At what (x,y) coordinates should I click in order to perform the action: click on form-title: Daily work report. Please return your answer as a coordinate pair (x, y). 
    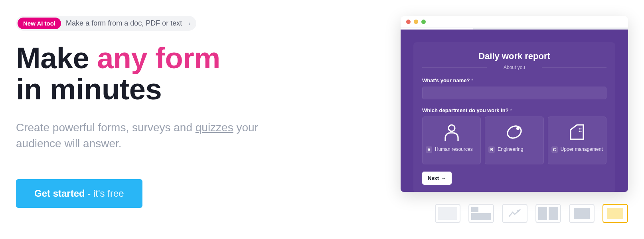
    Looking at the image, I should click on (514, 56).